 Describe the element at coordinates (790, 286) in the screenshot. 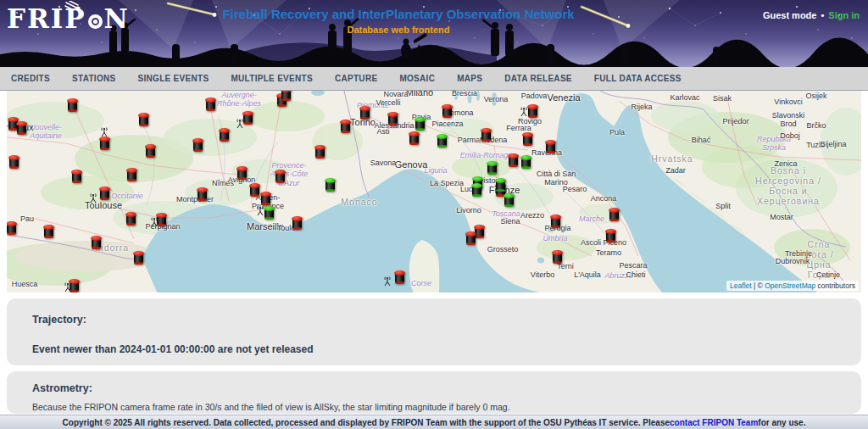

I see `openstreetmap-link: OpenStreetMap` at that location.